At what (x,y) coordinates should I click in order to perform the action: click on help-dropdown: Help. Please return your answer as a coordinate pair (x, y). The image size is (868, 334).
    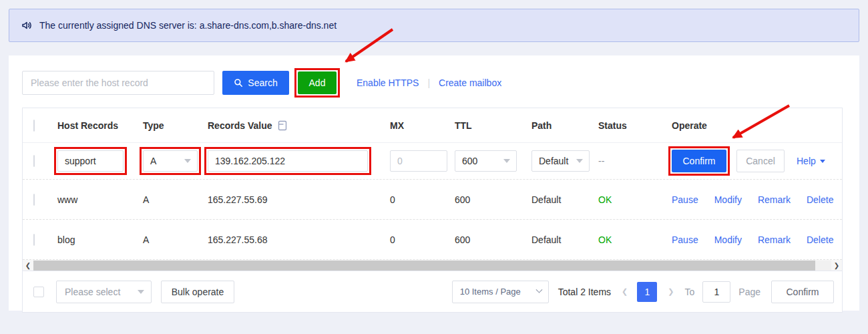
    Looking at the image, I should click on (811, 161).